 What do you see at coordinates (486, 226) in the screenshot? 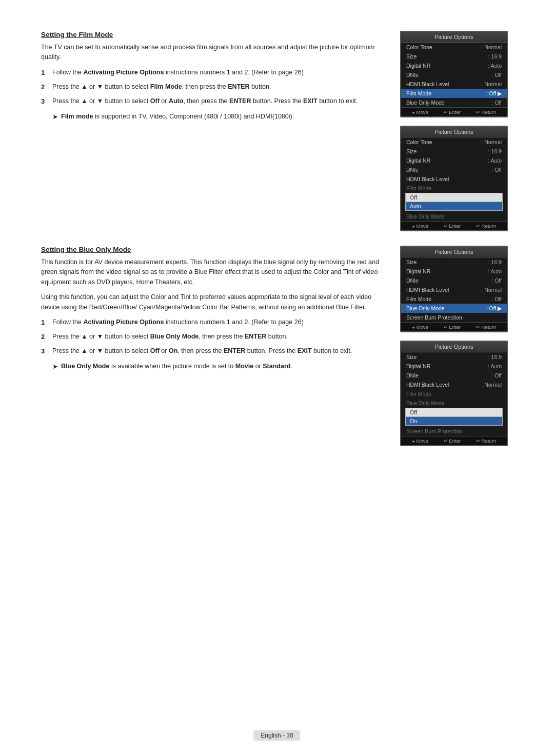
I see `film-menu-2-return: ↩ Return` at bounding box center [486, 226].